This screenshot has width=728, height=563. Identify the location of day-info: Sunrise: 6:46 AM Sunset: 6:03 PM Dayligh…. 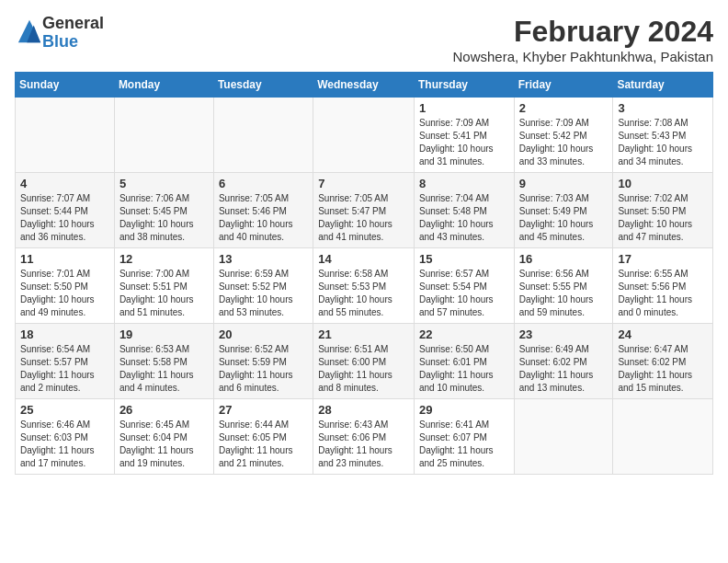
(64, 444).